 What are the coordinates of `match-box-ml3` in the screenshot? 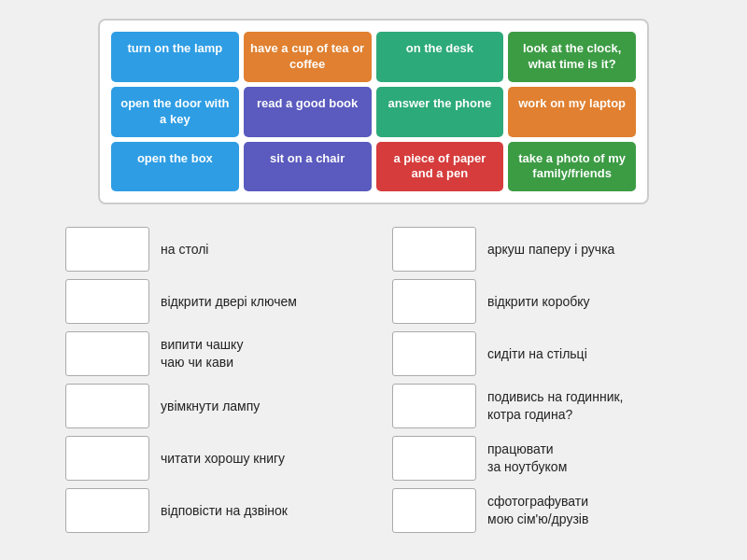 It's located at (107, 354).